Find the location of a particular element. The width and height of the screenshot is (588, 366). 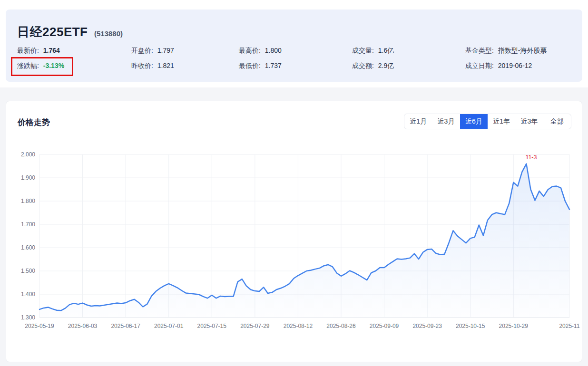

svg-text: 2025-08-12 is located at coordinates (298, 326).